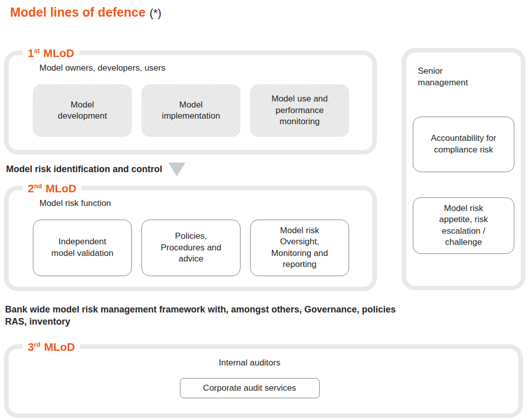  Describe the element at coordinates (464, 226) in the screenshot. I see `side-item-model-risk-appetite: Model risk appetite, risk escalation / c…` at that location.